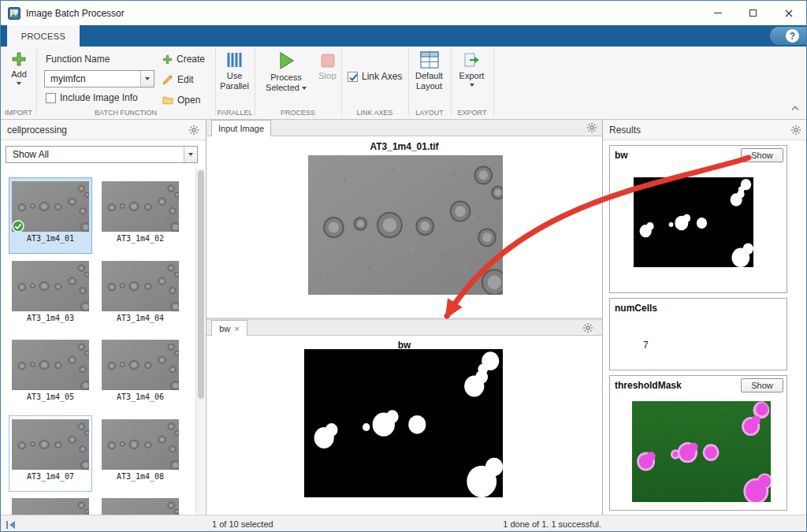  I want to click on toolstrip-tab-bar: PROCESS ?, so click(404, 36).